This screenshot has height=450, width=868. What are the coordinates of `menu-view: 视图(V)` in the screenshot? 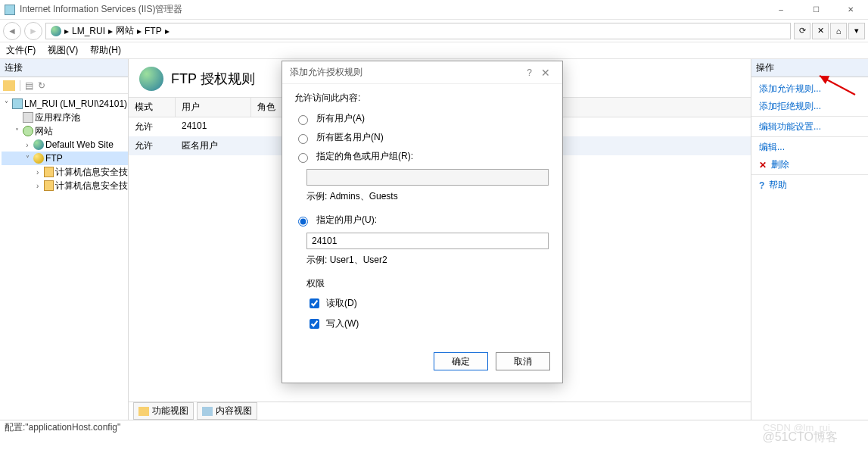 It's located at (63, 50).